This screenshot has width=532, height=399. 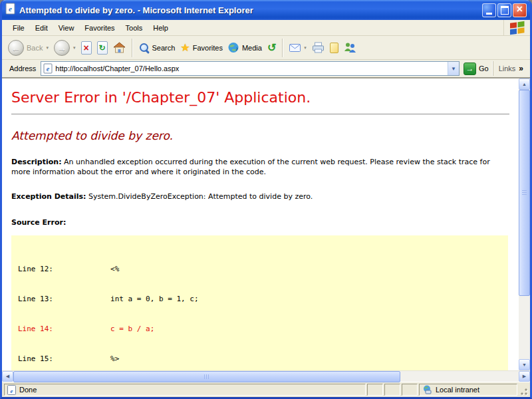 What do you see at coordinates (263, 299) in the screenshot?
I see `code-line: Line 13: int a = 0, b = 1, c;` at bounding box center [263, 299].